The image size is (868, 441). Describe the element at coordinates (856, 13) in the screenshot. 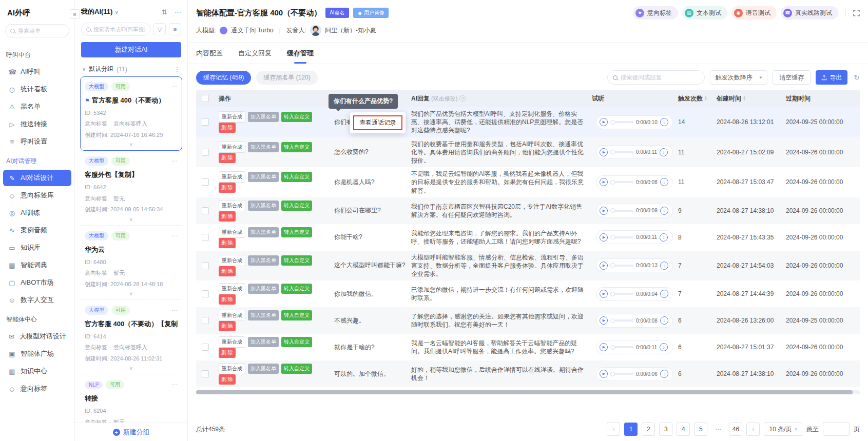

I see `fullscreen-icon` at that location.